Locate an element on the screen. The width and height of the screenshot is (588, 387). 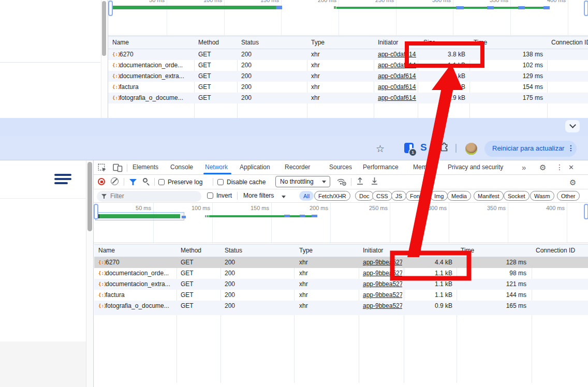
update-chrome-button: Reiniciar para actualizar ⋮ is located at coordinates (531, 149).